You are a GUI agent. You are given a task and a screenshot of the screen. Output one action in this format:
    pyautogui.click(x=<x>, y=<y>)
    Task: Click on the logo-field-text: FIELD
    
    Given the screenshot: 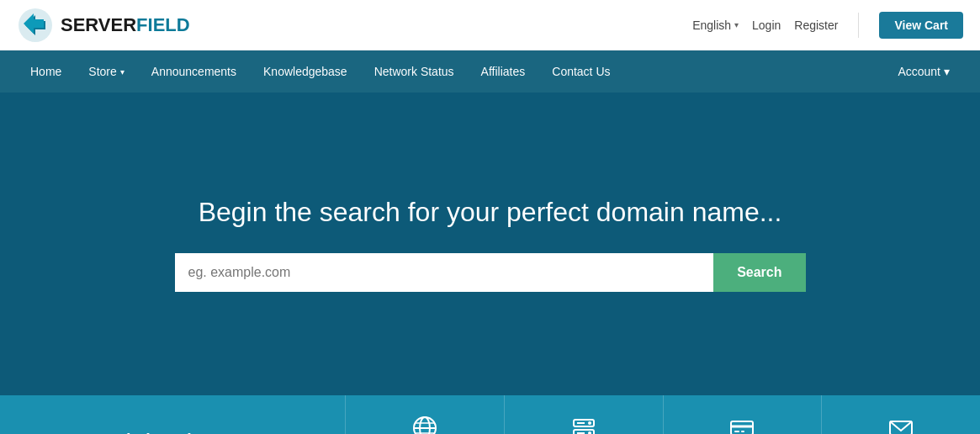 What is the action you would take?
    pyautogui.click(x=163, y=25)
    